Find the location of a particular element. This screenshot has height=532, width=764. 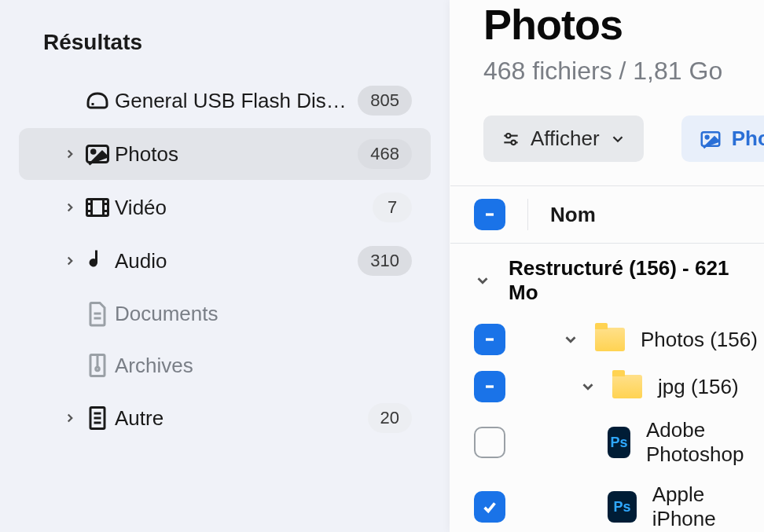

drive-icon is located at coordinates (99, 101).